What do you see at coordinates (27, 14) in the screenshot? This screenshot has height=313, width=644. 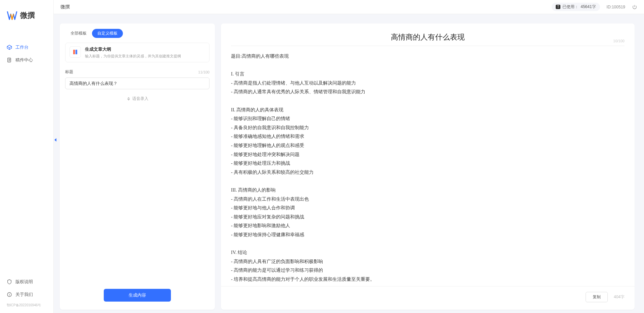 I see `logo: 微撰` at bounding box center [27, 14].